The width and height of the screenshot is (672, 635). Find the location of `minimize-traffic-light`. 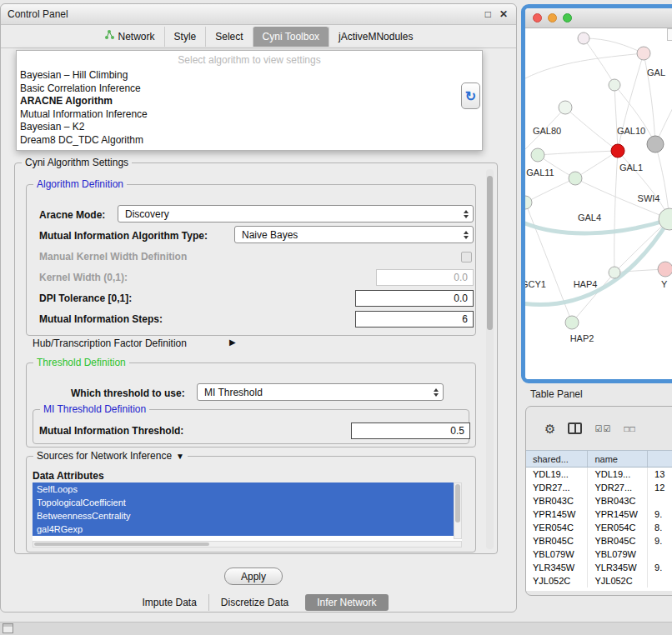

minimize-traffic-light is located at coordinates (552, 18).